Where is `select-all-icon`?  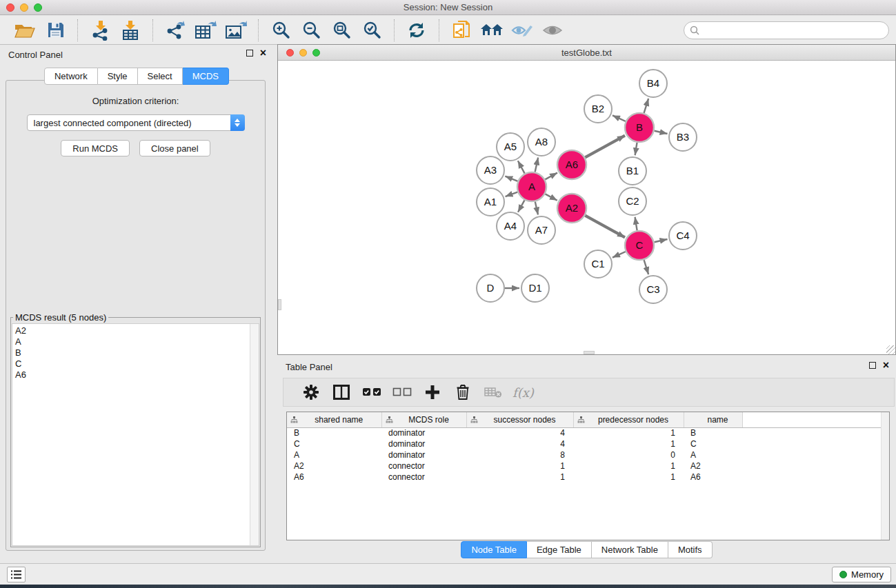 select-all-icon is located at coordinates (372, 392).